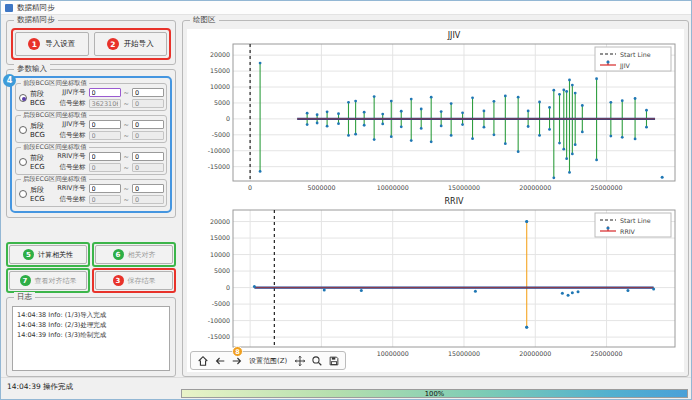  Describe the element at coordinates (91, 193) in the screenshot. I see `rear-ecg-section: 后段ECG区间坐标取值 后段ECG RRIV序号 ~` at that location.